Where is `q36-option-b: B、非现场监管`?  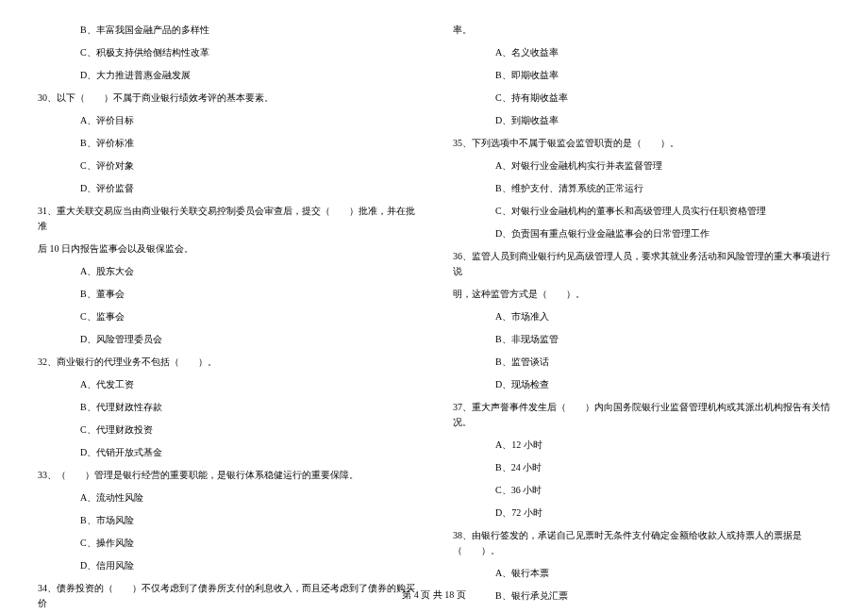
q36-option-b: B、非现场监管 is located at coordinates (642, 340).